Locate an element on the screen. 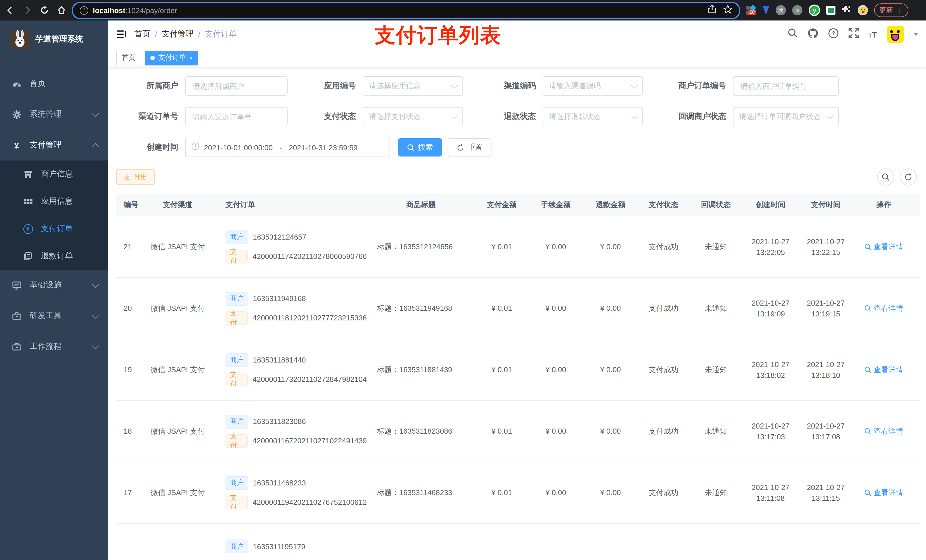 This screenshot has height=560, width=926. store-icon is located at coordinates (28, 174).